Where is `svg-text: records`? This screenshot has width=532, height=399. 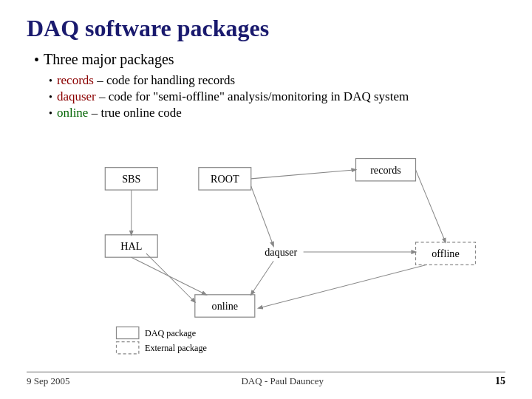
svg-text: records is located at coordinates (386, 170).